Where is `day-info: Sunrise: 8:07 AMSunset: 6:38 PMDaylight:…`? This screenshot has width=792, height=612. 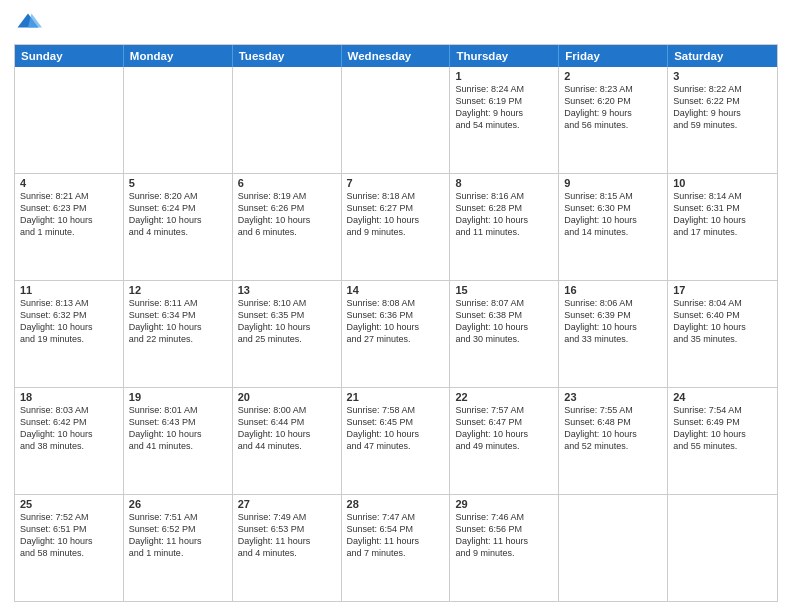
day-info: Sunrise: 8:07 AMSunset: 6:38 PMDaylight:… is located at coordinates (504, 322).